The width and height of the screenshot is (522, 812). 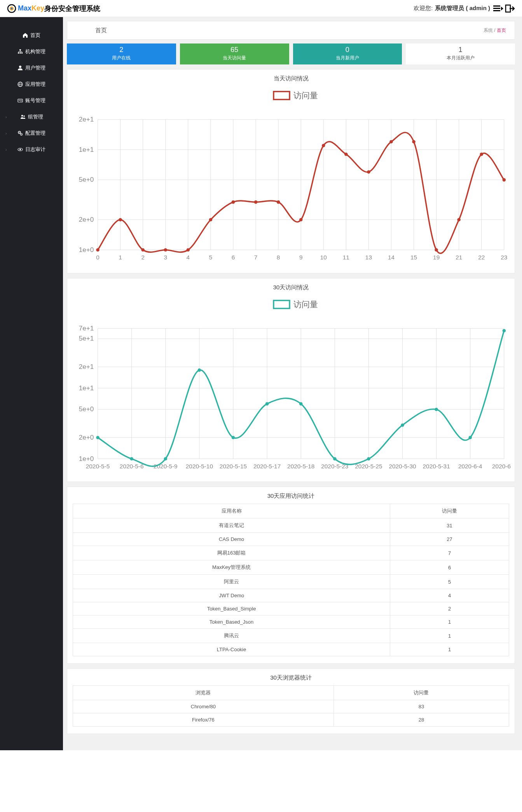 What do you see at coordinates (347, 54) in the screenshot?
I see `stat-box: 0当月新用户` at bounding box center [347, 54].